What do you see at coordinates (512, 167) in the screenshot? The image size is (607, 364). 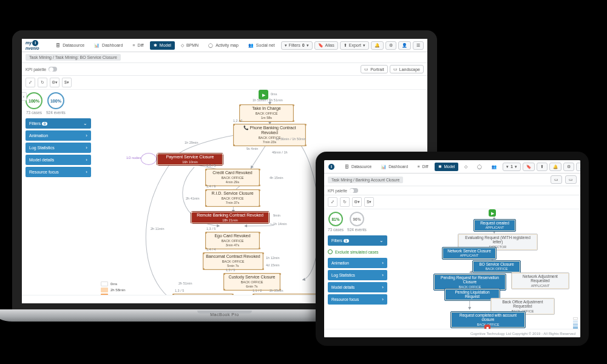 I see `t-filters-dropdown: ▾ 1 ▾` at bounding box center [512, 167].